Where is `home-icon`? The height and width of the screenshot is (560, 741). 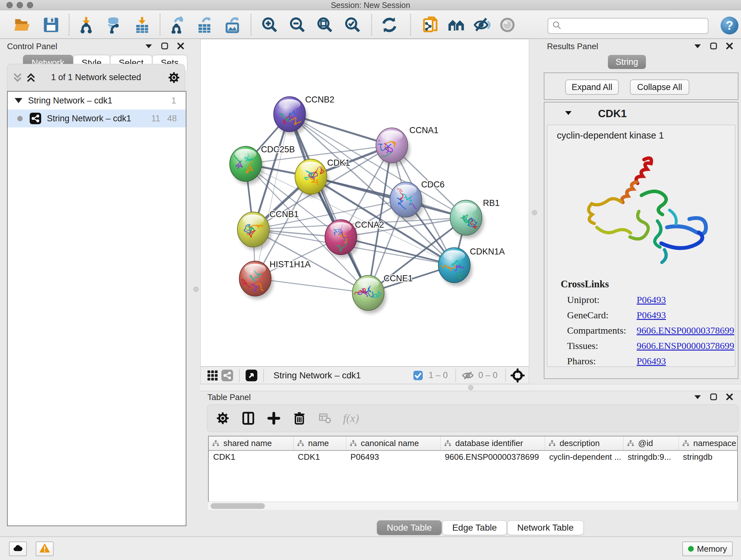
home-icon is located at coordinates (456, 25).